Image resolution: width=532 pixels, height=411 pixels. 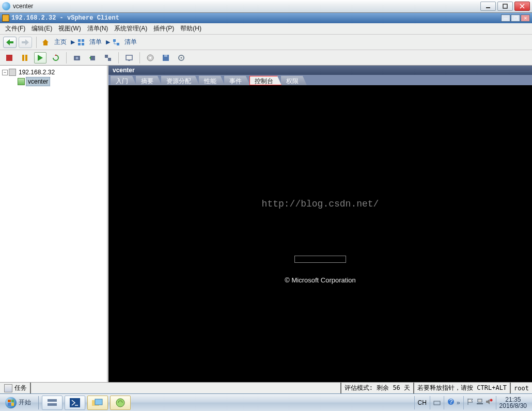 What do you see at coordinates (131, 42) in the screenshot?
I see `breadcrumb-inventory-2: 清单` at bounding box center [131, 42].